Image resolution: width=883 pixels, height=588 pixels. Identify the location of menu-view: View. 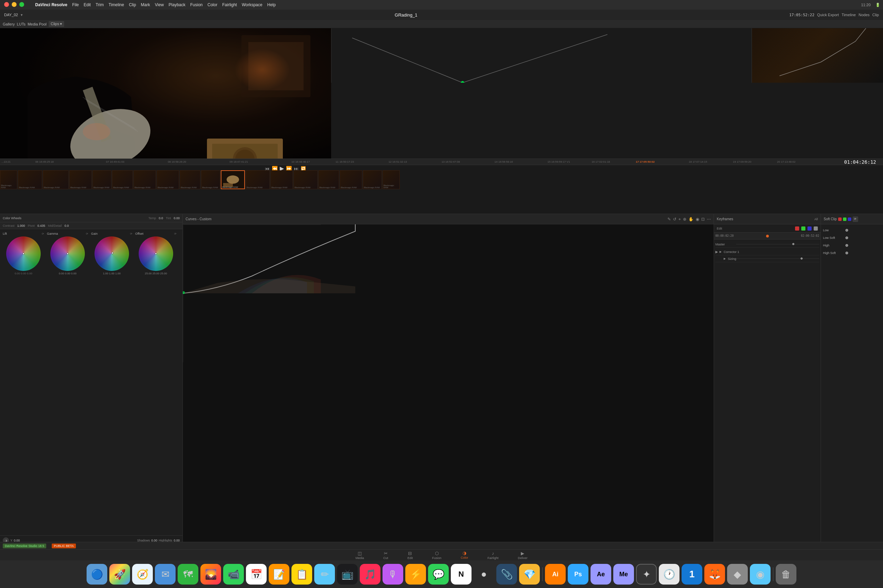
(159, 4).